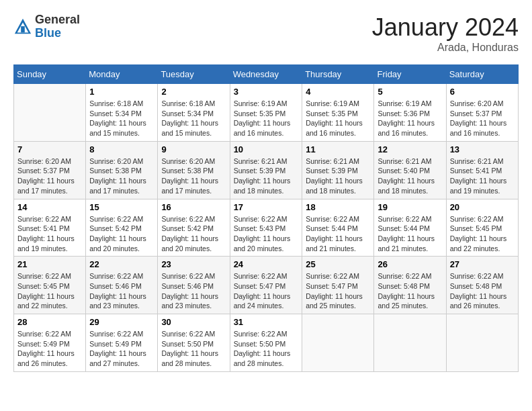 The width and height of the screenshot is (532, 411). I want to click on table-cell: 22Sunrise: 6:22 AMSunset: 5:46 PMDayligh…, so click(122, 285).